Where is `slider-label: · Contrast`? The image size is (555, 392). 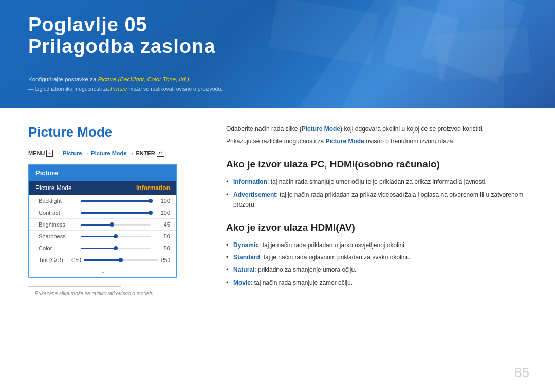
slider-label: · Contrast is located at coordinates (56, 213).